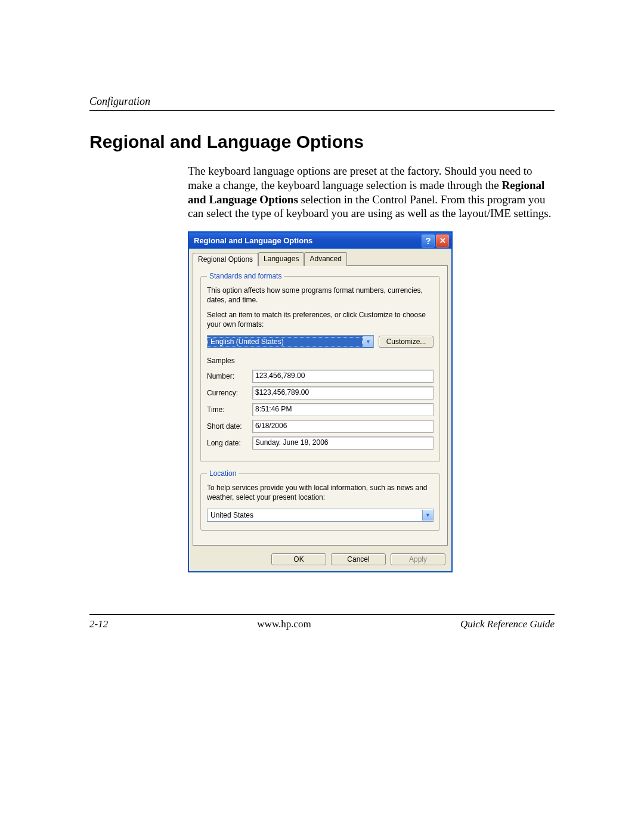 The width and height of the screenshot is (644, 833). I want to click on tab-panel: Standards and formats This option affect…, so click(320, 405).